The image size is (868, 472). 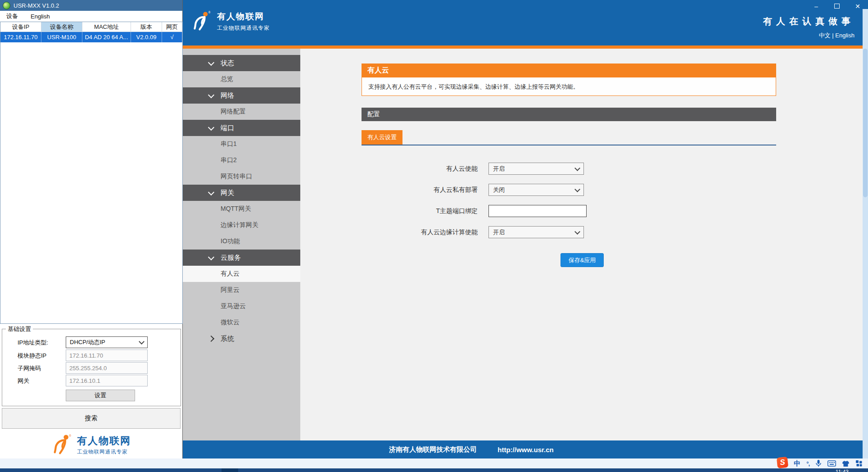 I want to click on ip-type-select: DHCP/动态IP, so click(x=107, y=342).